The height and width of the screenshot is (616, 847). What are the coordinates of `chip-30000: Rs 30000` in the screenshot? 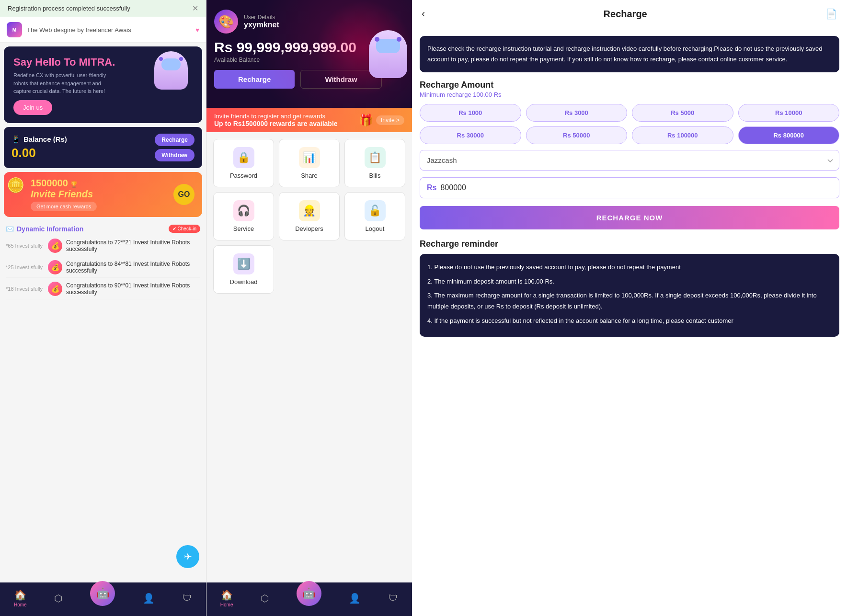 It's located at (470, 135).